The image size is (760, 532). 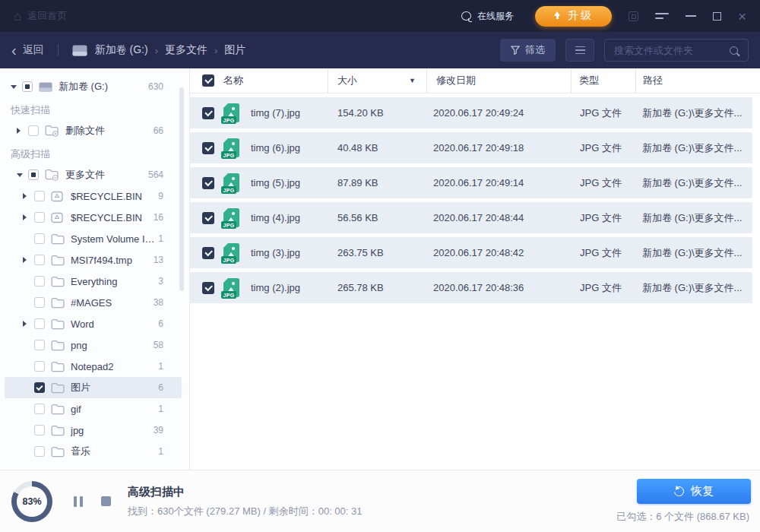 I want to click on sidebar-item: 音乐1, so click(x=93, y=451).